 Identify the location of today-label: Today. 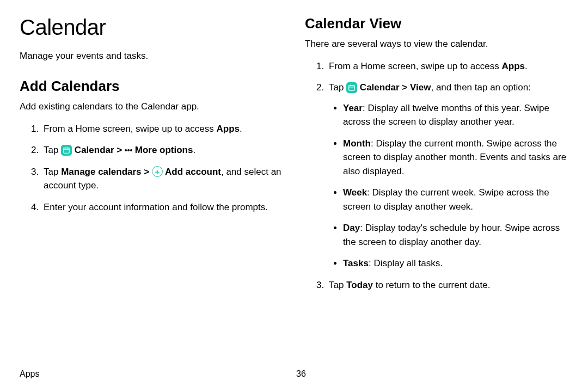
(359, 285).